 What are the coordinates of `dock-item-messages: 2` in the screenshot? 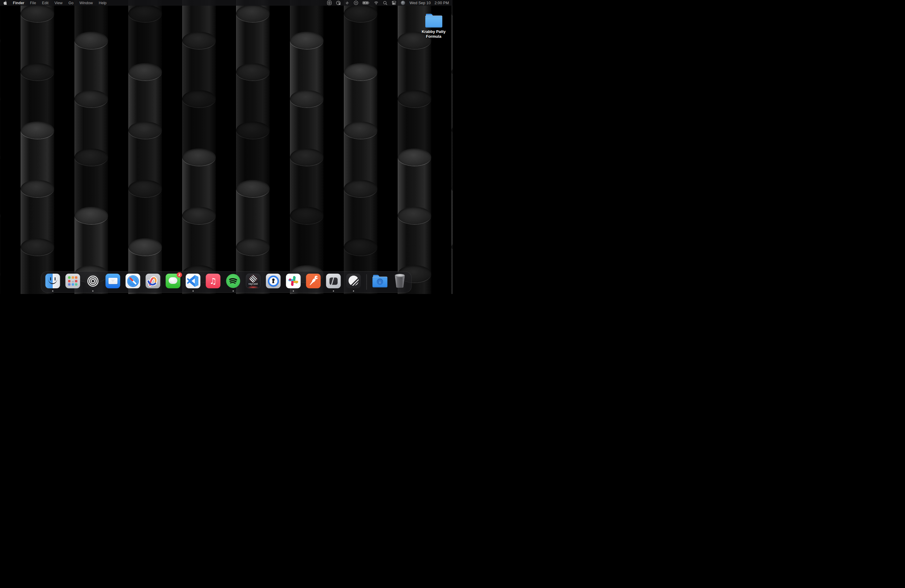 It's located at (173, 281).